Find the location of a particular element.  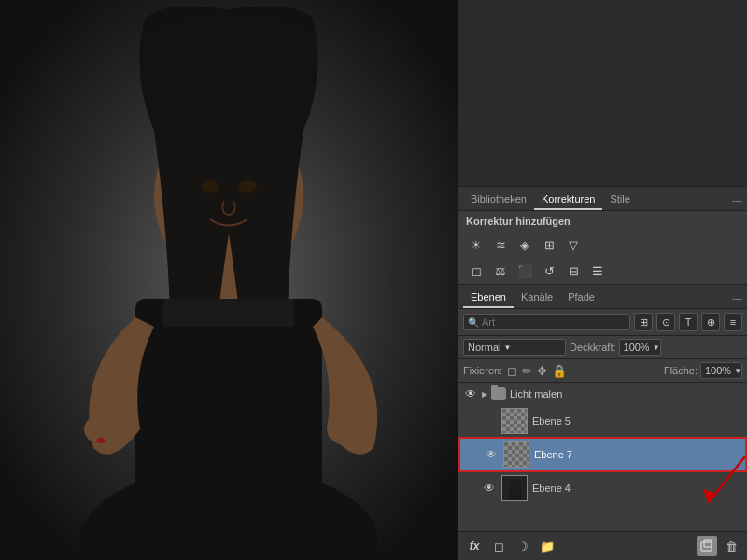

filter-icon-layers: ⊞ is located at coordinates (643, 322).